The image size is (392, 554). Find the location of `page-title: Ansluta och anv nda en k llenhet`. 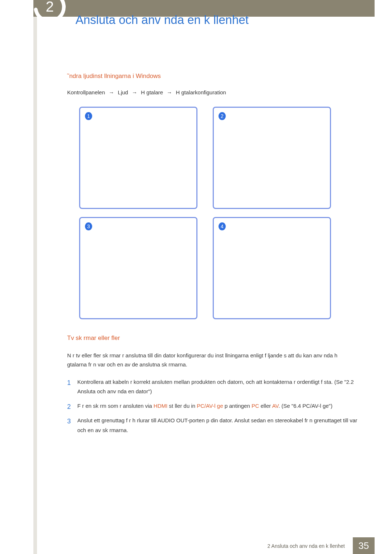

page-title: Ansluta och anv nda en k llenhet is located at coordinates (162, 20).